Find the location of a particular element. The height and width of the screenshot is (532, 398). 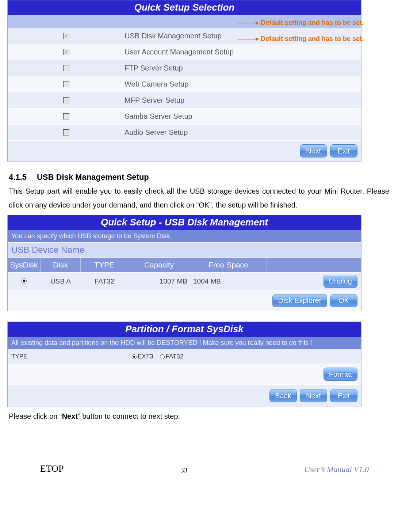

disk-explorer-button: Disk Explorer is located at coordinates (300, 301).